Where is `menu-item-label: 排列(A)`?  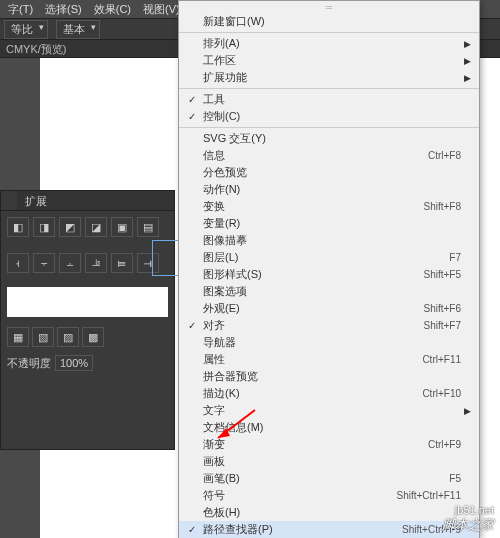
menu-item-label: 排列(A) is located at coordinates (331, 44).